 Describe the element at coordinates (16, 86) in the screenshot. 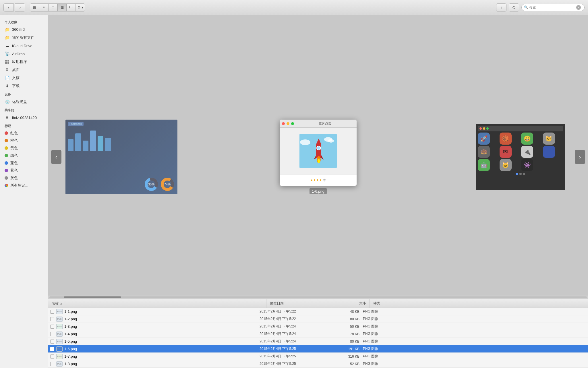

I see `sidebar-label-downloads: 下载` at that location.